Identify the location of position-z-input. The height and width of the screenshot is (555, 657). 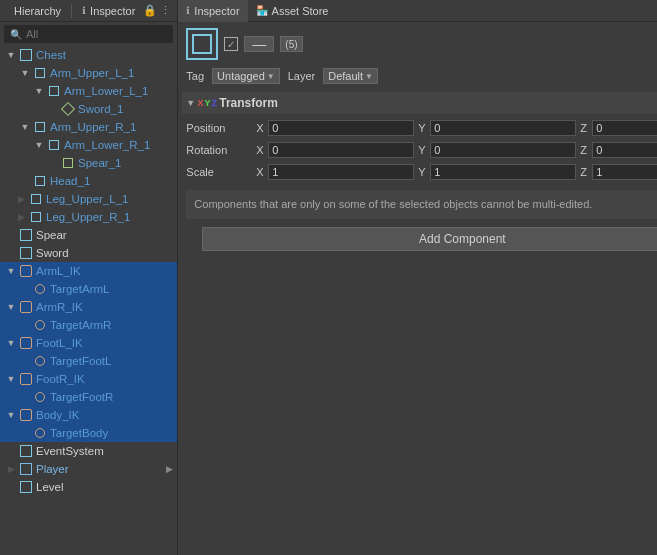
(624, 128).